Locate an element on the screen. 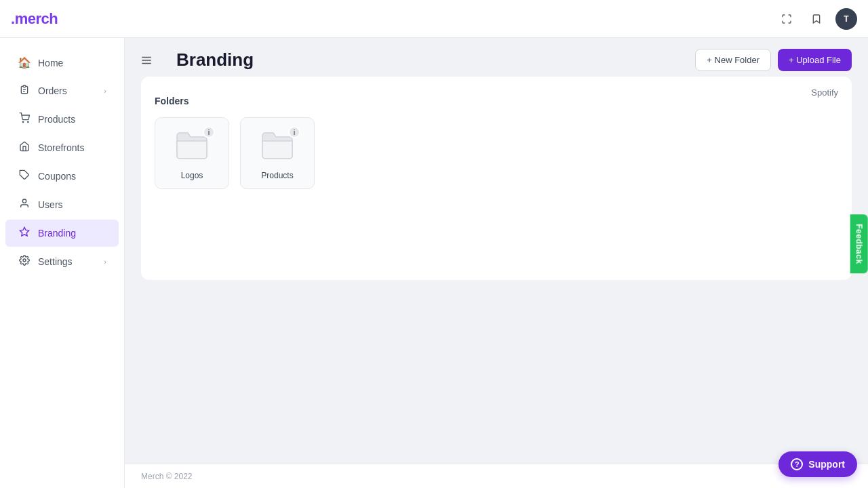 The image size is (868, 488). hamburger-button is located at coordinates (146, 60).